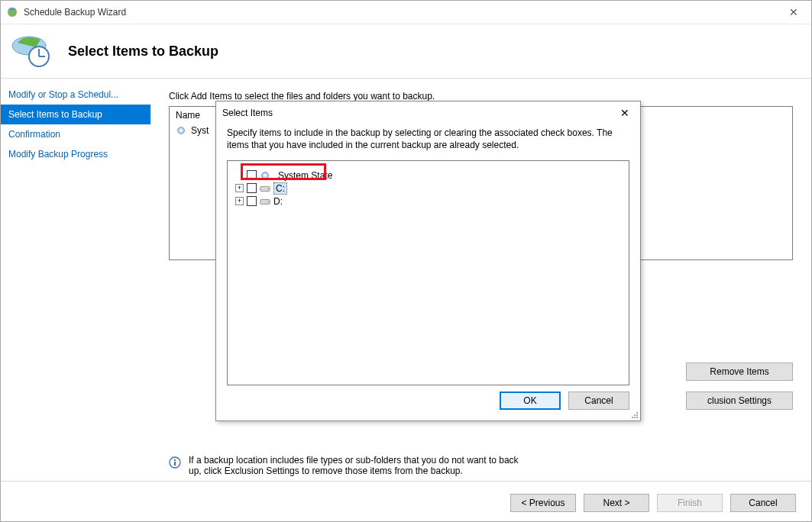 Image resolution: width=812 pixels, height=522 pixels. I want to click on instruction-text: Click Add Items to select the files and …, so click(481, 96).